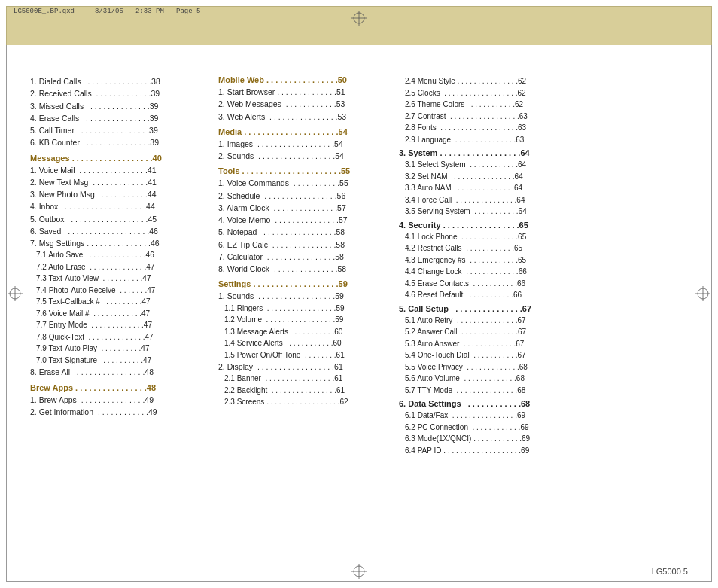 The image size is (718, 588). What do you see at coordinates (485, 367) in the screenshot?
I see `toc-item: 5.5 Voice Privacy . . . . . . . . . . . …` at bounding box center [485, 367].